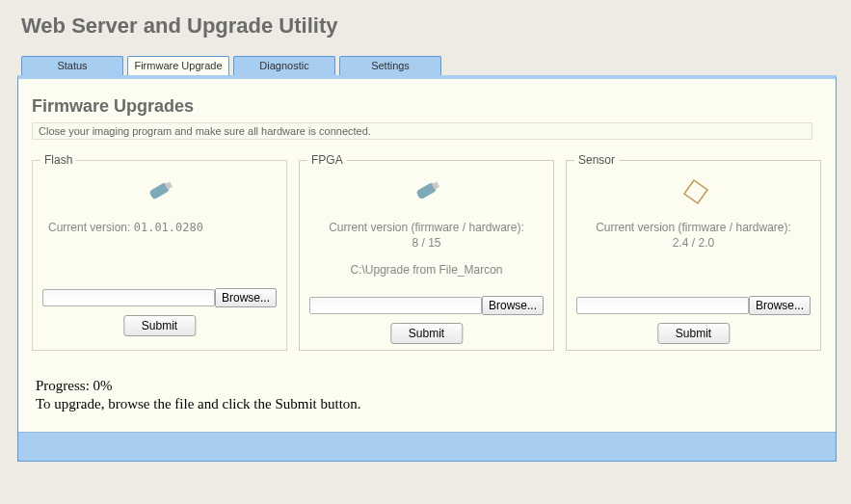  What do you see at coordinates (72, 66) in the screenshot?
I see `tab-status: Status` at bounding box center [72, 66].